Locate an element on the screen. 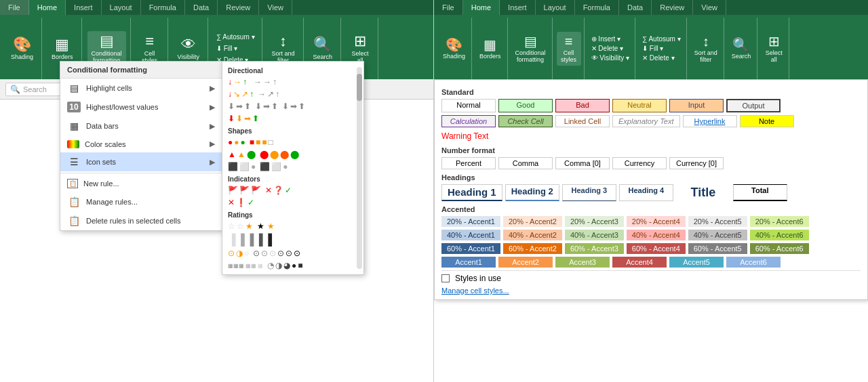 Image resolution: width=868 pixels, height=382 pixels. style-normal: Normal is located at coordinates (469, 106).